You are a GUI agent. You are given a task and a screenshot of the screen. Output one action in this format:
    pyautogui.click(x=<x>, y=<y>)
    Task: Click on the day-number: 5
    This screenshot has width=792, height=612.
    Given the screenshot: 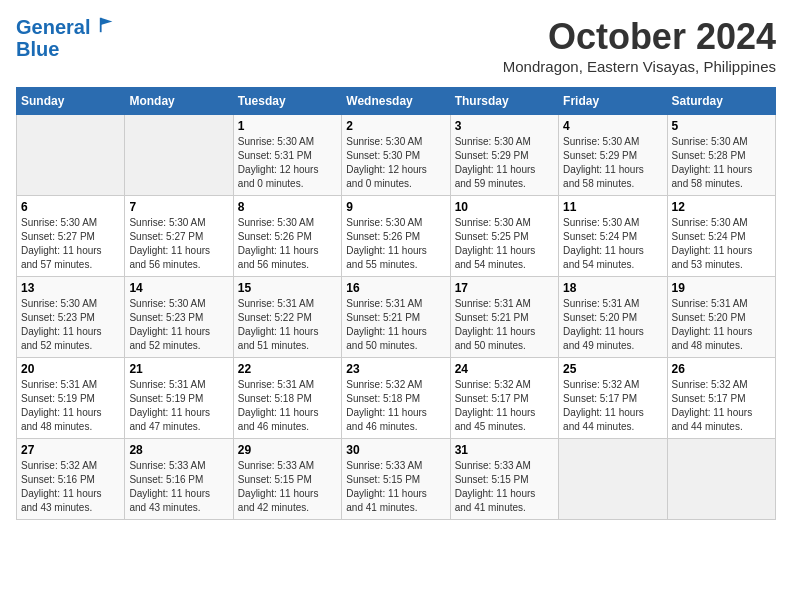 What is the action you would take?
    pyautogui.click(x=722, y=126)
    